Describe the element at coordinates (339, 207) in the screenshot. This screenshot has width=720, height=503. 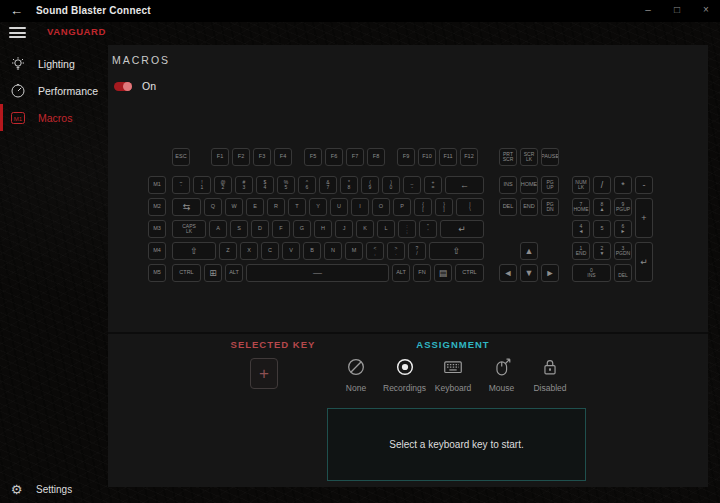
I see `key-u: U` at that location.